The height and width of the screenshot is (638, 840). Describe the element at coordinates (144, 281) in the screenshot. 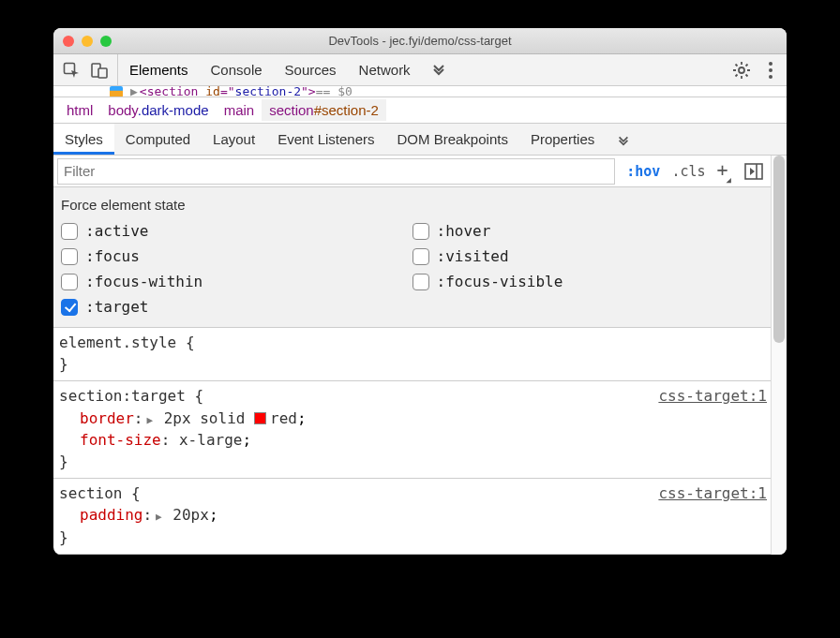

I see `checkbox-label: :focus-within` at that location.